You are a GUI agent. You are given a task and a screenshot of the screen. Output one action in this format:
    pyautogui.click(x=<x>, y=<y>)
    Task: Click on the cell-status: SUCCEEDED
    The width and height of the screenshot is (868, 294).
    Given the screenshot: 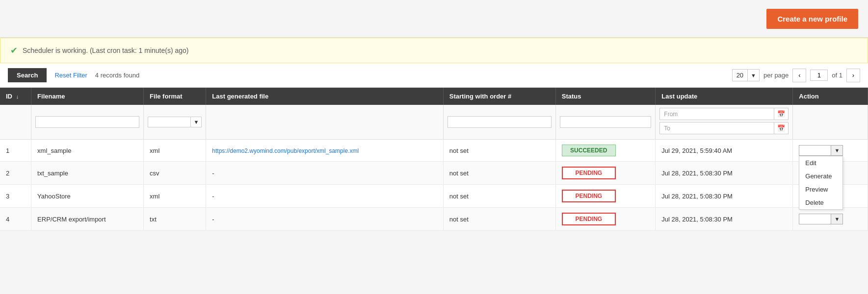 What is the action you would take?
    pyautogui.click(x=605, y=151)
    